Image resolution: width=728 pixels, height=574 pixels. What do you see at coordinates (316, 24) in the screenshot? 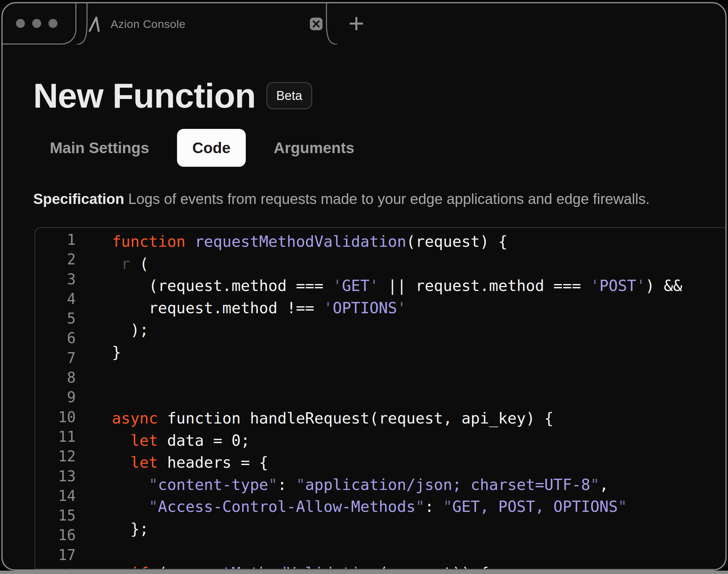
I see `close-icon` at bounding box center [316, 24].